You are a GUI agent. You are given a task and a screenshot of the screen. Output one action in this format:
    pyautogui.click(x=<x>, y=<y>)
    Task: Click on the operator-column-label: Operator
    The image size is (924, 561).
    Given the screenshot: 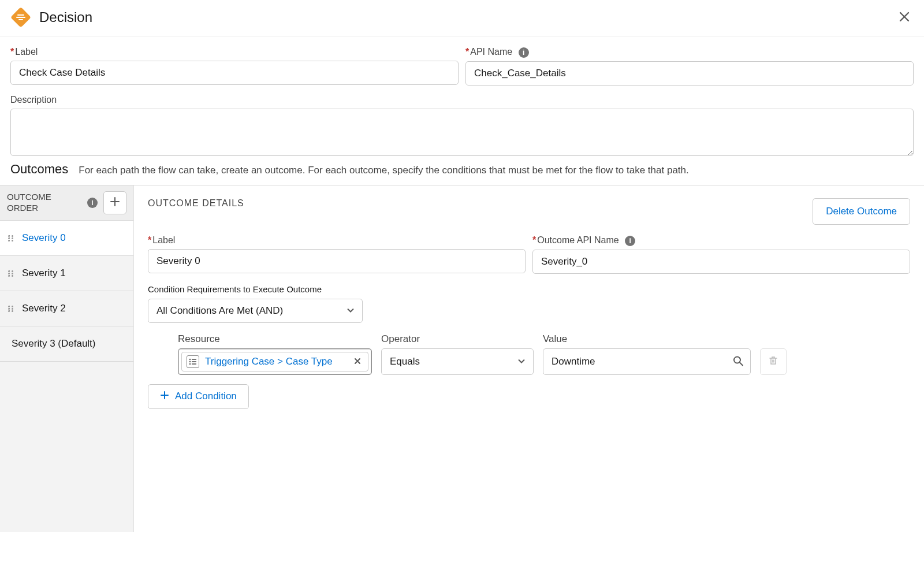 What is the action you would take?
    pyautogui.click(x=457, y=339)
    